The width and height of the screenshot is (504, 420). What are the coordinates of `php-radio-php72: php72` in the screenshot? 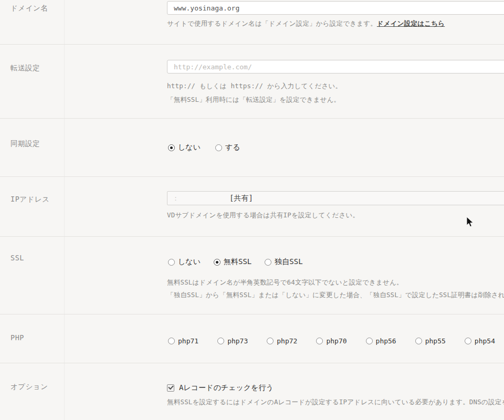 It's located at (282, 341).